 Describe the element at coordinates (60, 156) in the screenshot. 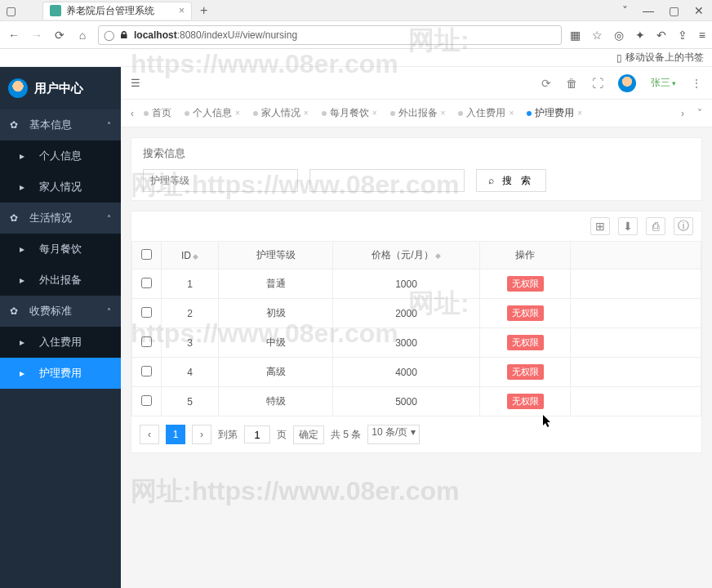

I see `sidebar-item-label: 个人信息` at that location.